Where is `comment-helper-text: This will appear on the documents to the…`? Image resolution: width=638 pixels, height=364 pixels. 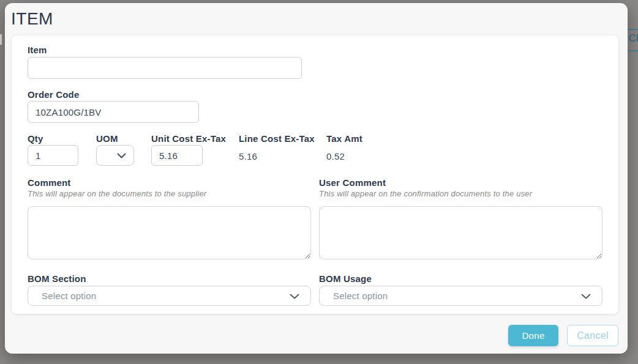 comment-helper-text: This will appear on the documents to the… is located at coordinates (117, 193).